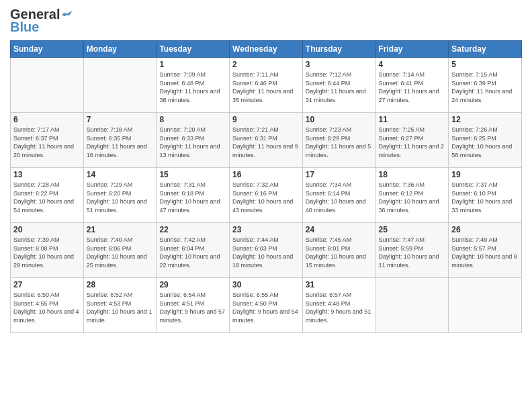 Image resolution: width=532 pixels, height=411 pixels. I want to click on day-number: 4, so click(412, 64).